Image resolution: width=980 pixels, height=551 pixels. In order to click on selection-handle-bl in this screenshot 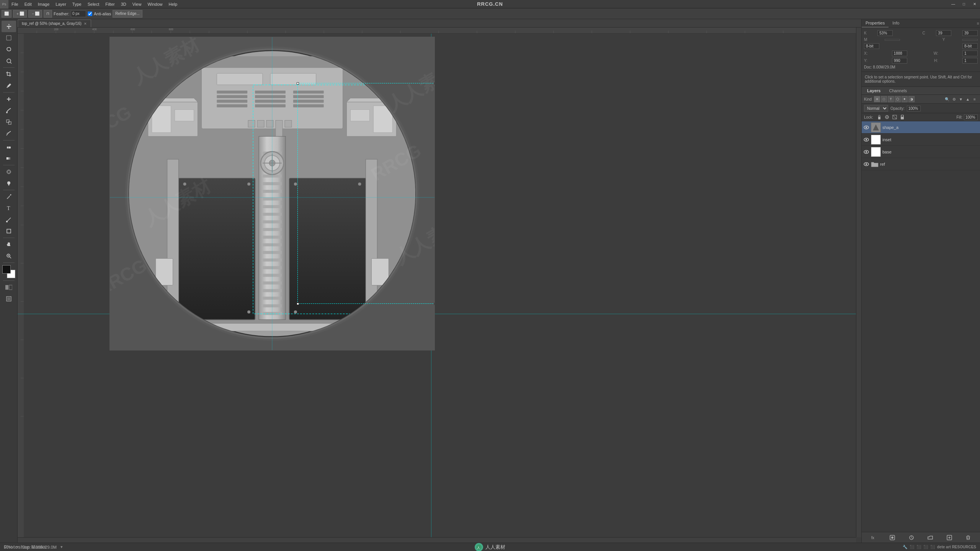, I will do `click(298, 304)`.